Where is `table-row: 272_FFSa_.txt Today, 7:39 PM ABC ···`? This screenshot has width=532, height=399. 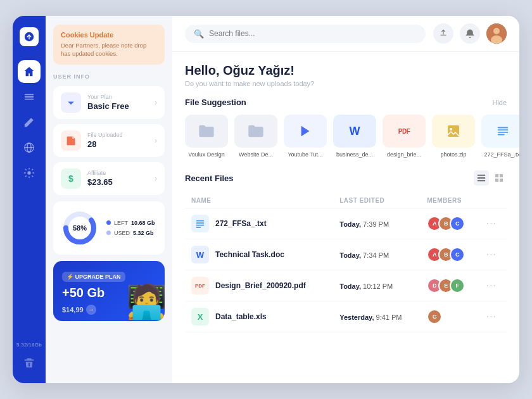
table-row: 272_FFSa_.txt Today, 7:39 PM ABC ··· is located at coordinates (346, 224).